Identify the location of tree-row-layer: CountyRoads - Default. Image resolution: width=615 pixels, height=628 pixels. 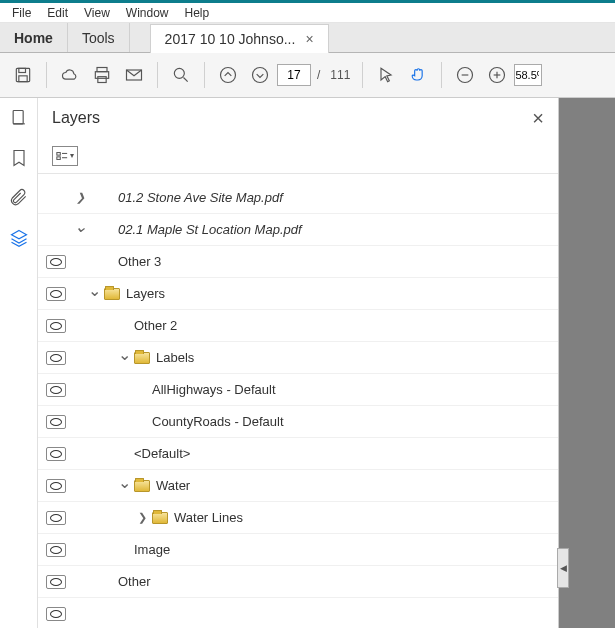
(298, 422).